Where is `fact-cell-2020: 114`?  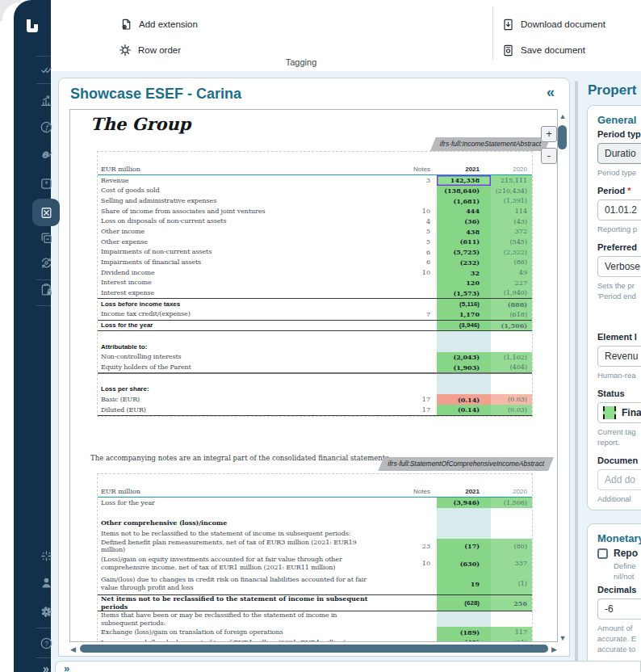 fact-cell-2020: 114 is located at coordinates (512, 212).